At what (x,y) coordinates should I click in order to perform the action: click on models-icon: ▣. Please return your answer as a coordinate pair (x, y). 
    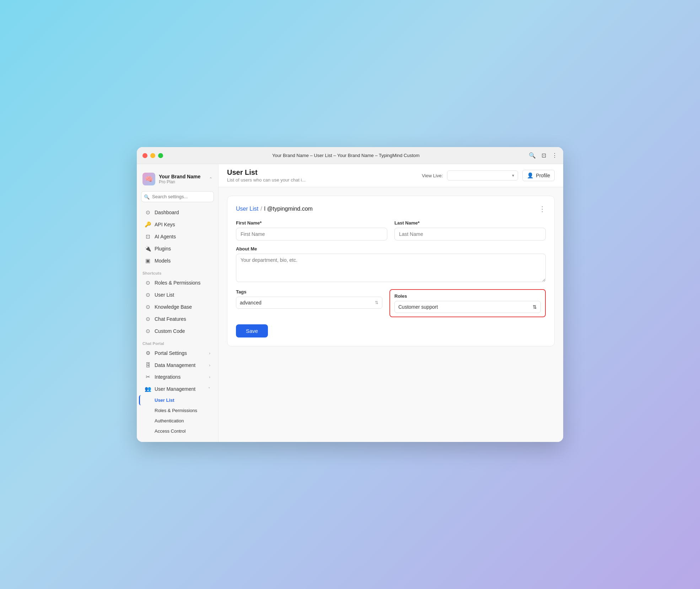
    Looking at the image, I should click on (148, 261).